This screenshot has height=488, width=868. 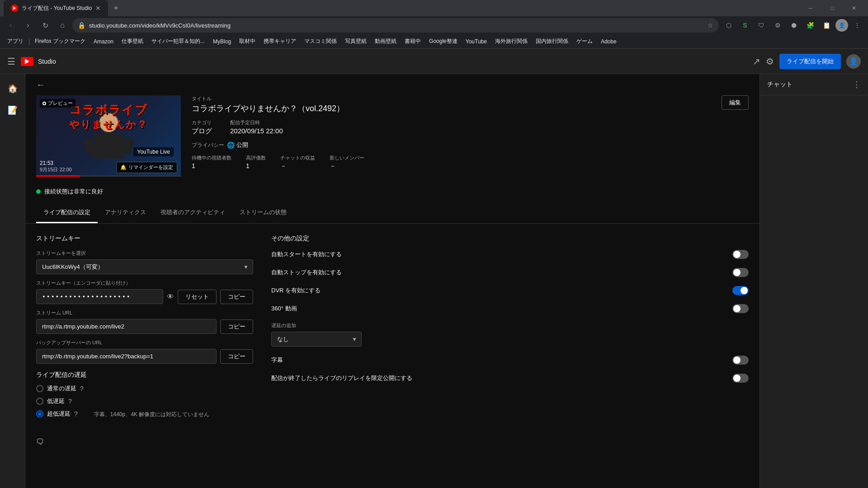 I want to click on bookmark-abroad: 海外旅行関係, so click(x=511, y=42).